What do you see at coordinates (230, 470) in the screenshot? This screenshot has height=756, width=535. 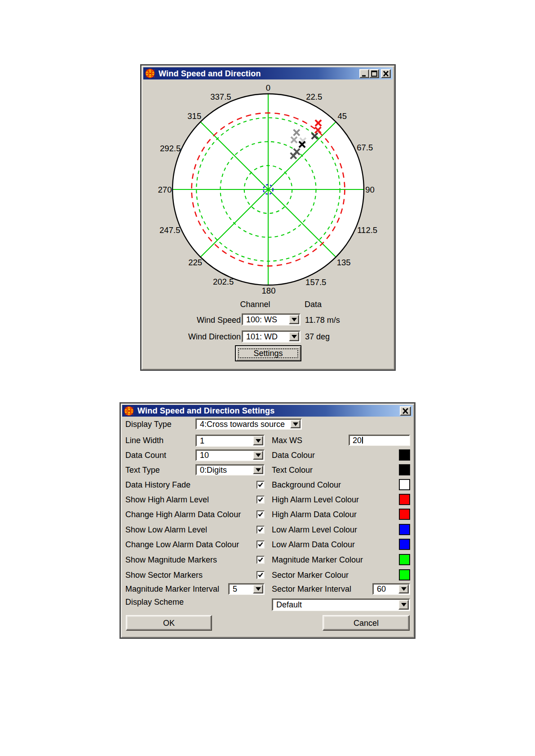 I see `text-type-select: 0:Digits` at bounding box center [230, 470].